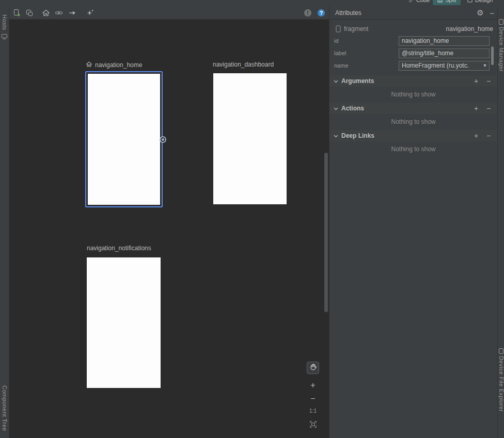 The width and height of the screenshot is (504, 438). I want to click on fit-screen-icon, so click(313, 425).